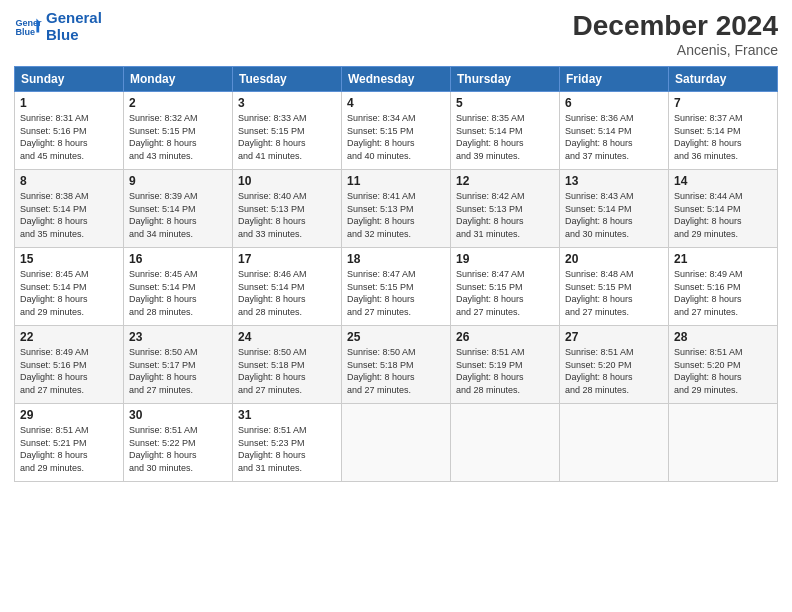 The height and width of the screenshot is (612, 792). What do you see at coordinates (178, 103) in the screenshot?
I see `day-number: 2` at bounding box center [178, 103].